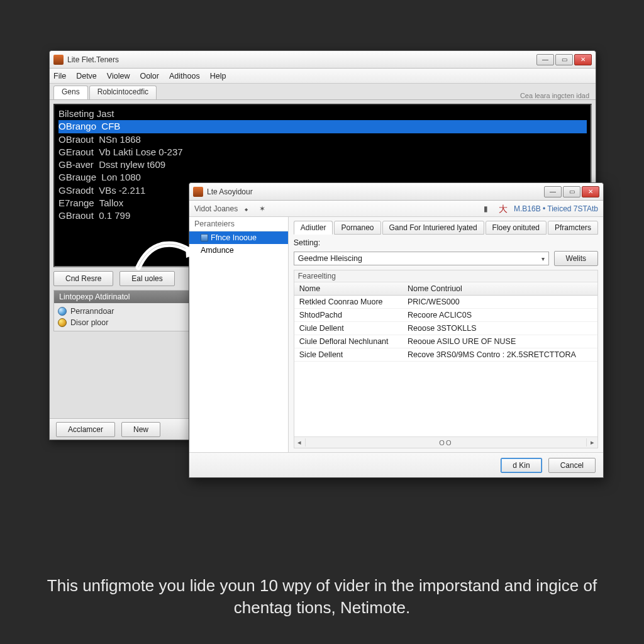 This screenshot has height=644, width=644. I want to click on panel-item-label: Perranndoar, so click(92, 311).